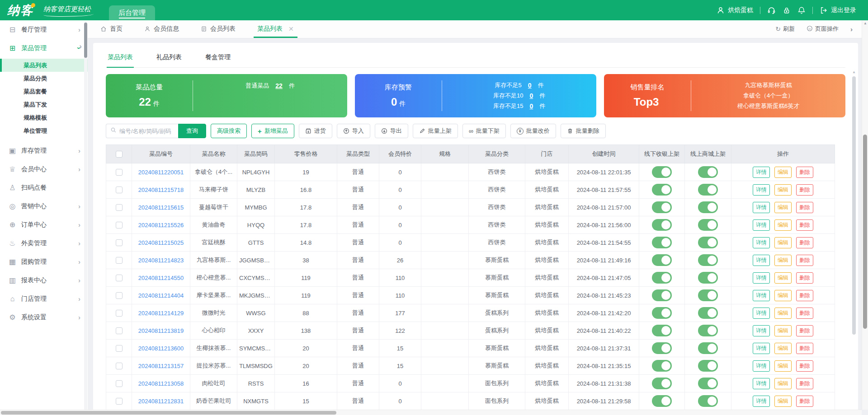  Describe the element at coordinates (431, 412) in the screenshot. I see `window-horizontal-scrollbar` at that location.